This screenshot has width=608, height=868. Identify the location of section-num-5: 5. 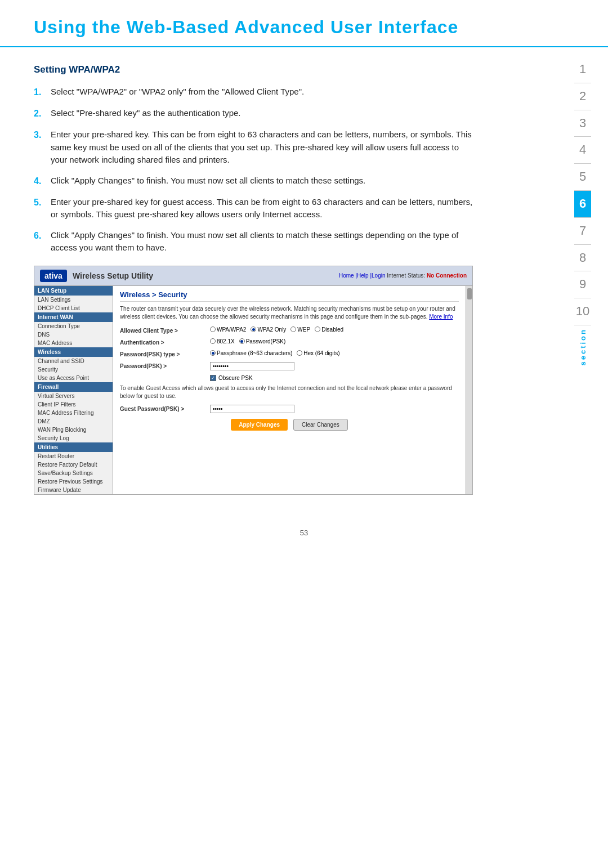
(583, 177).